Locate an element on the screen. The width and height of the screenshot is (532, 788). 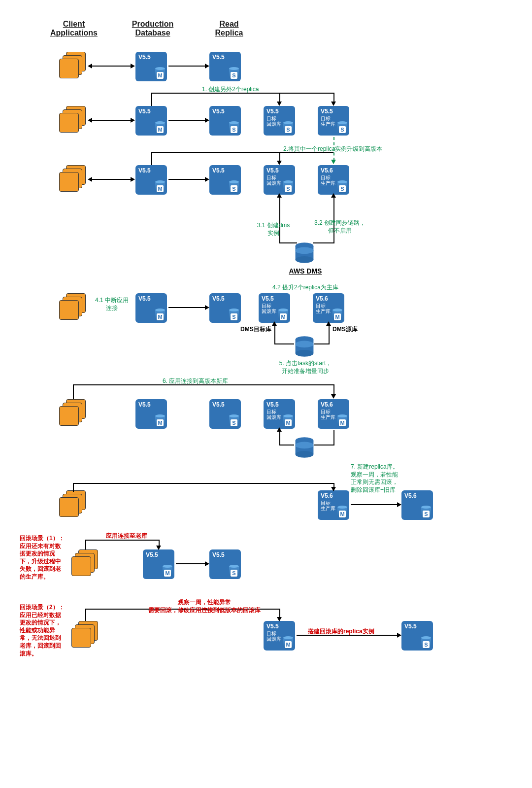
db-rollback-replica-rb2: V5.5S is located at coordinates (417, 636).